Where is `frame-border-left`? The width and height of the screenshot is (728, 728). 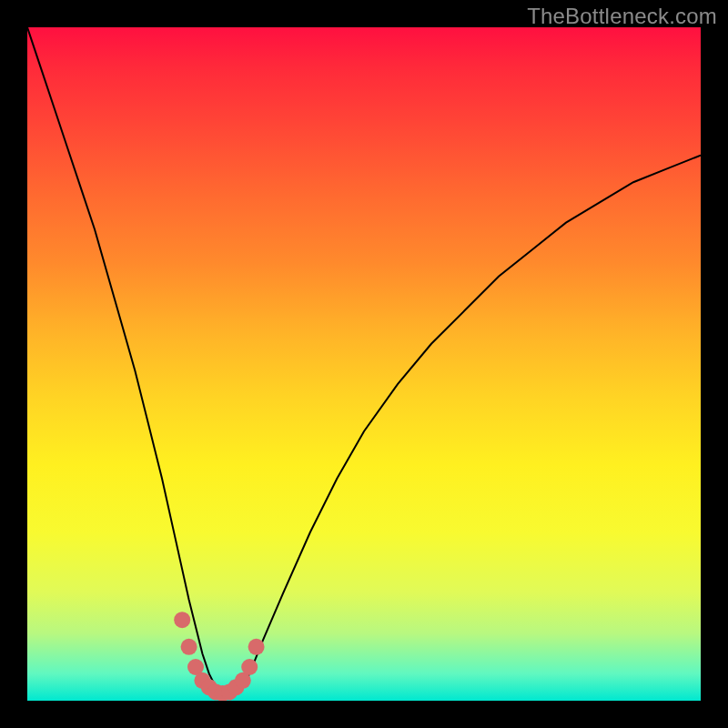
frame-border-left is located at coordinates (14, 364).